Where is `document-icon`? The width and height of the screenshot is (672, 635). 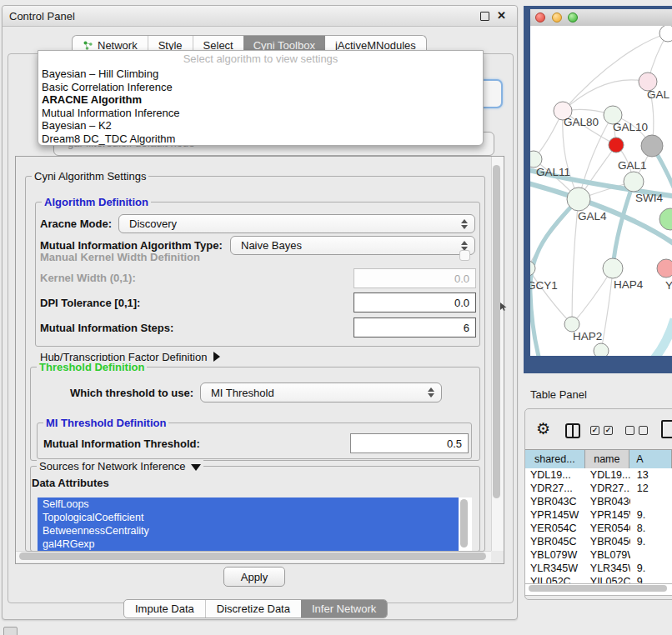 document-icon is located at coordinates (667, 429).